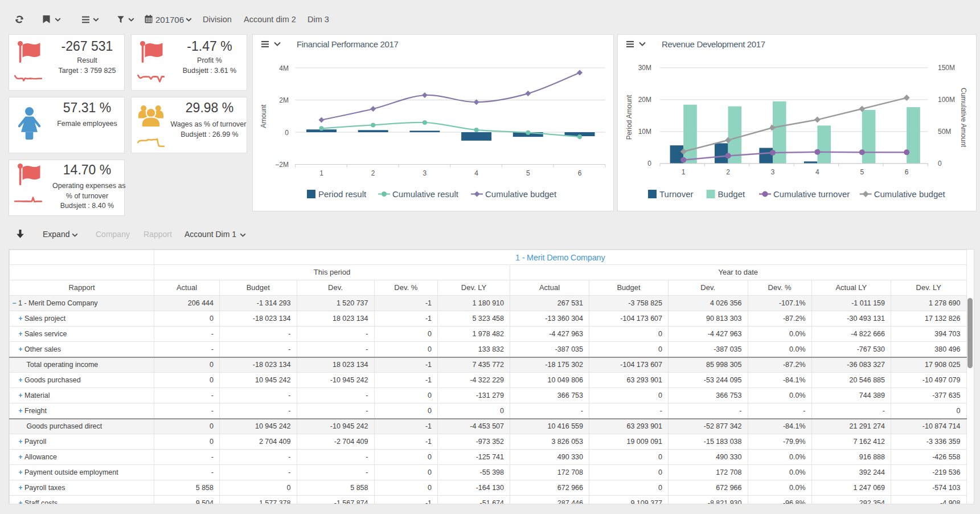  I want to click on svg-text: 50M, so click(944, 132).